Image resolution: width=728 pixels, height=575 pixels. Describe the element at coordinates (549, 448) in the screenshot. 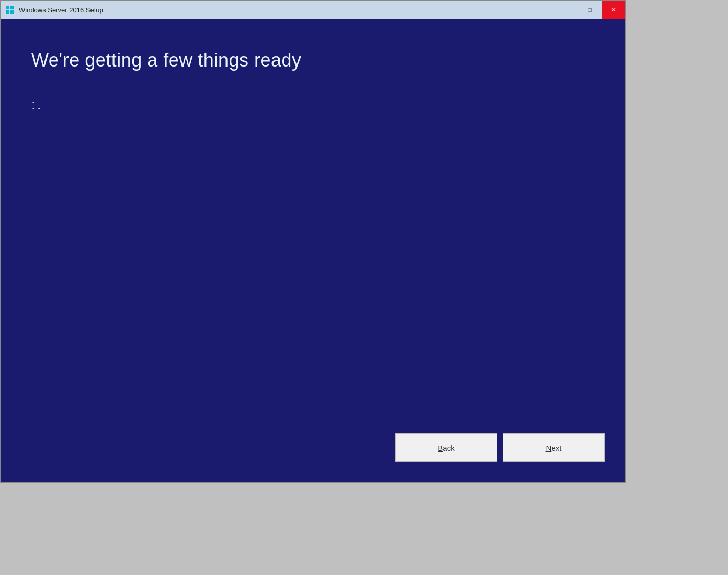

I see `next-underline-char: N` at that location.